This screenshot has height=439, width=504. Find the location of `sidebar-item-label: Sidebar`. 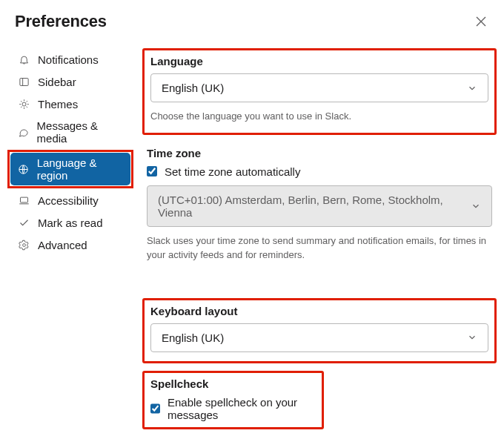

sidebar-item-label: Sidebar is located at coordinates (57, 82).